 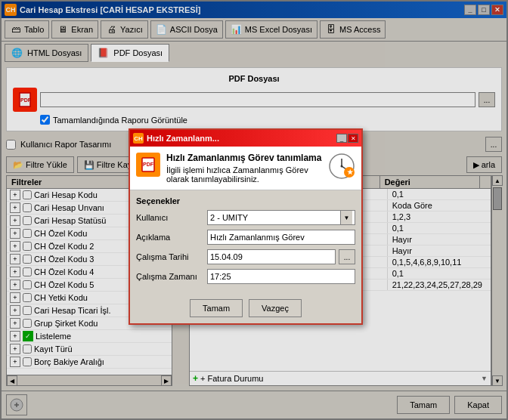 I want to click on calisma-zamani-row: Çalışma Zamanı, so click(x=246, y=276).